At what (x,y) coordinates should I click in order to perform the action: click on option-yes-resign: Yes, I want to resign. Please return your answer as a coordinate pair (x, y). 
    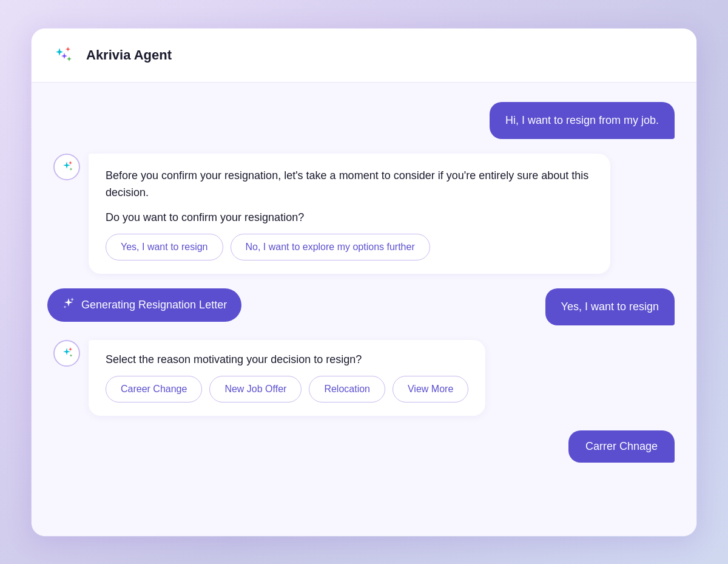
    Looking at the image, I should click on (164, 247).